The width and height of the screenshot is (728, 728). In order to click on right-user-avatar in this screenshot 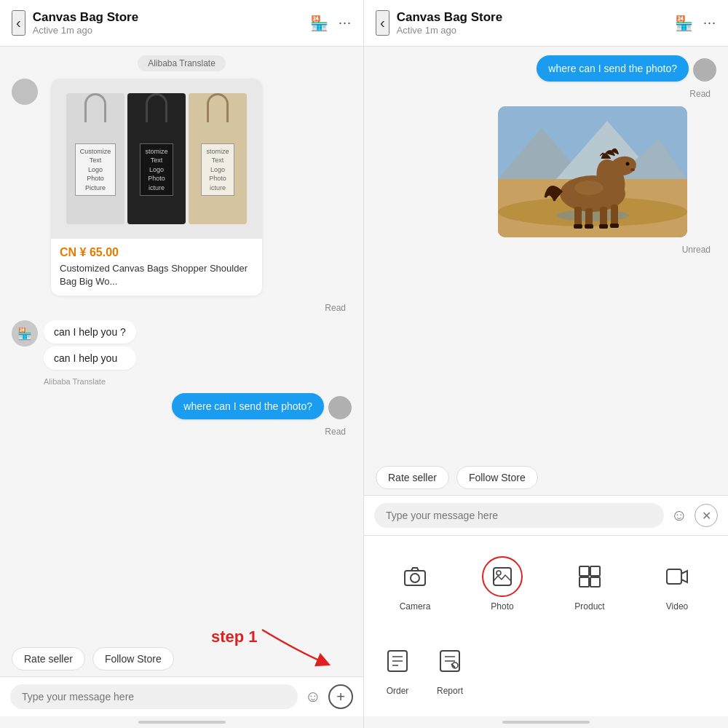, I will do `click(705, 70)`.